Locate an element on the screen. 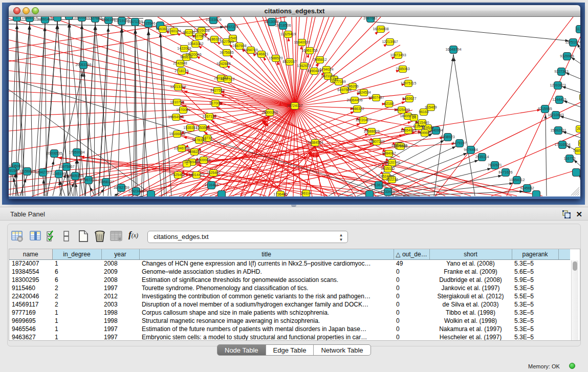 Image resolution: width=588 pixels, height=372 pixels. svg-text: 16210643 is located at coordinates (556, 115).